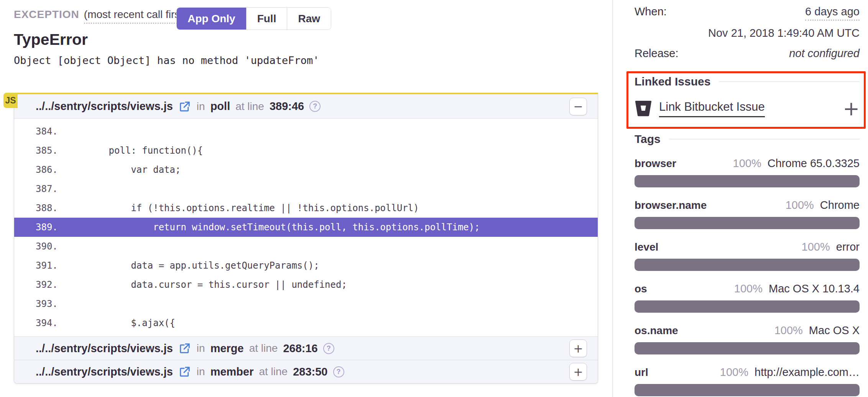  I want to click on stacktrace-view-toggle: App Only Full Raw, so click(254, 18).